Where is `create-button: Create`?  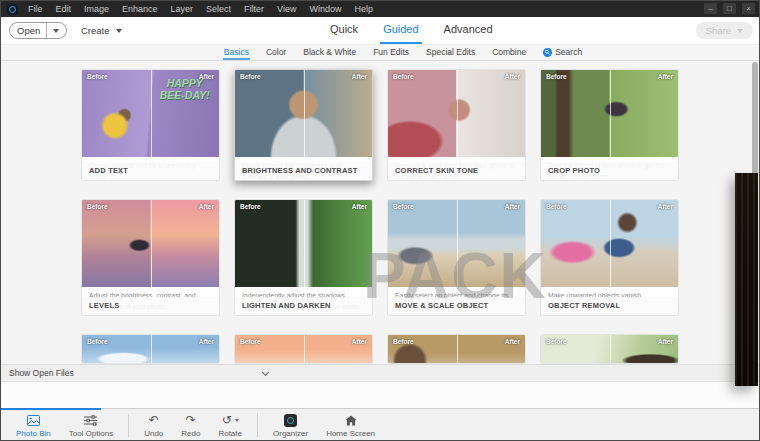
create-button: Create is located at coordinates (102, 30).